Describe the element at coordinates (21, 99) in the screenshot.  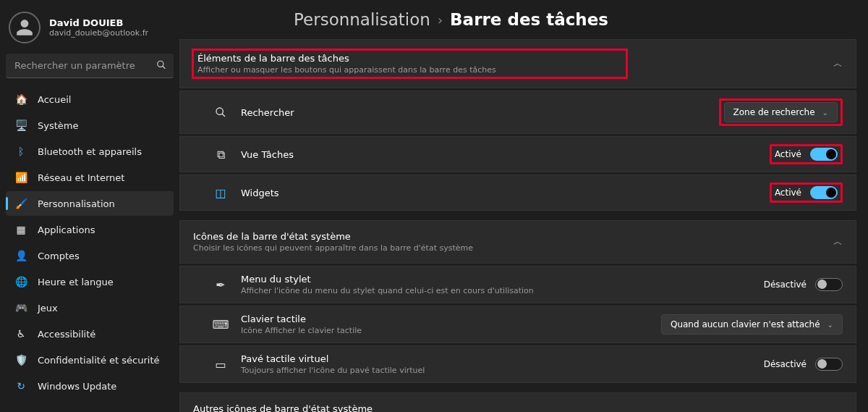
I see `home-icon: 🏠` at that location.